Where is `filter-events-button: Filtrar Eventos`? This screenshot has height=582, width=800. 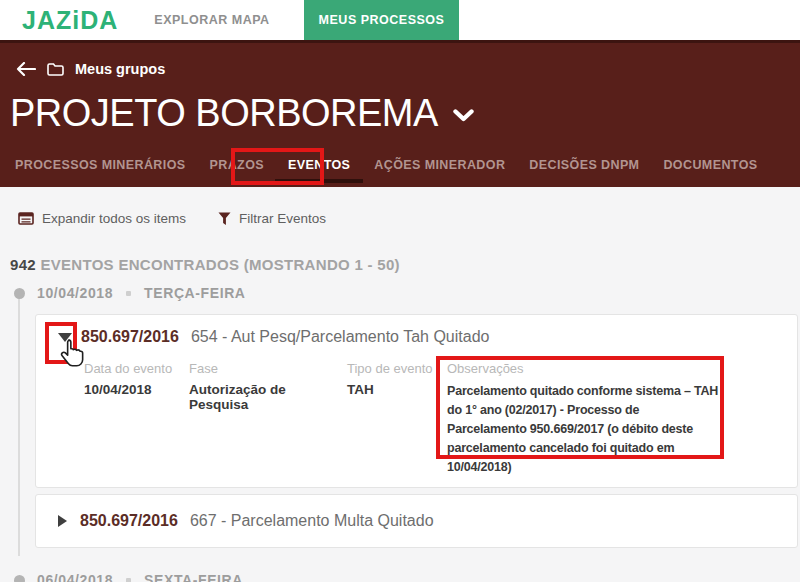 filter-events-button: Filtrar Eventos is located at coordinates (272, 218).